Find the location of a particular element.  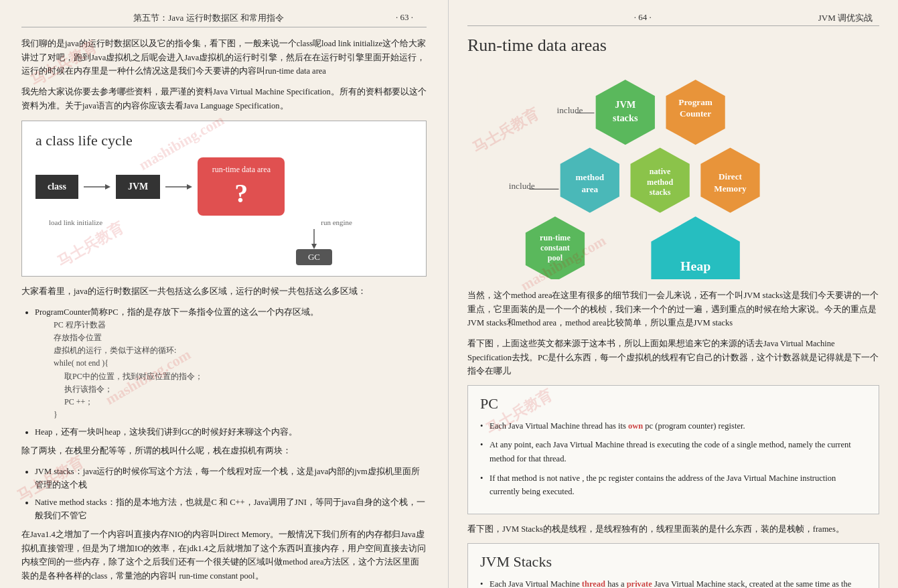

hex-native-label2: method is located at coordinates (660, 182).